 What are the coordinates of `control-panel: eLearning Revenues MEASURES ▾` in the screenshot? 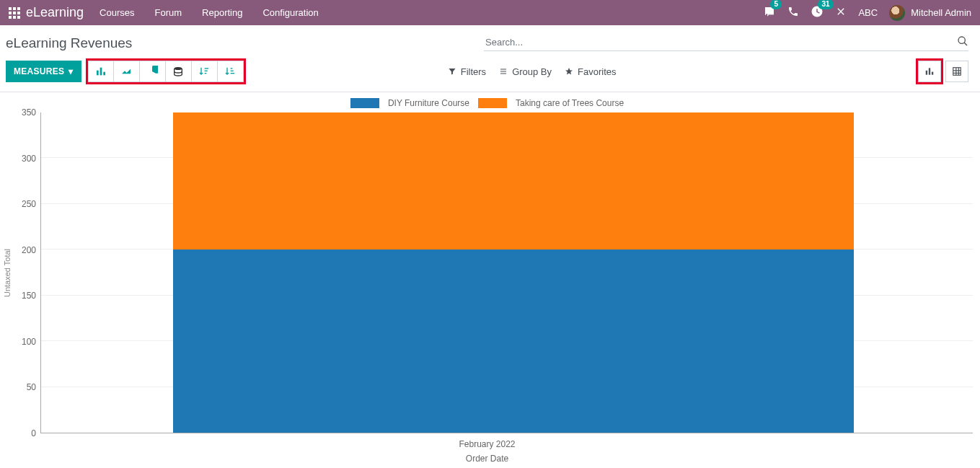 It's located at (490, 59).